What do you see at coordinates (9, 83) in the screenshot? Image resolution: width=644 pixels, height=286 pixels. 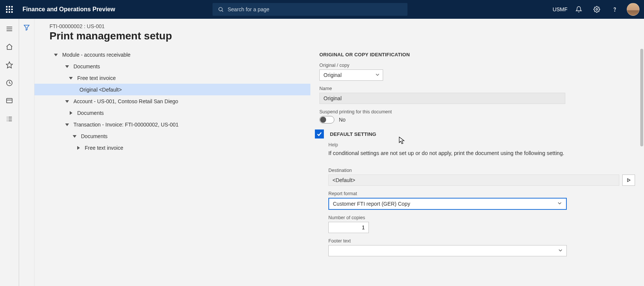 I see `nav-recent-button` at bounding box center [9, 83].